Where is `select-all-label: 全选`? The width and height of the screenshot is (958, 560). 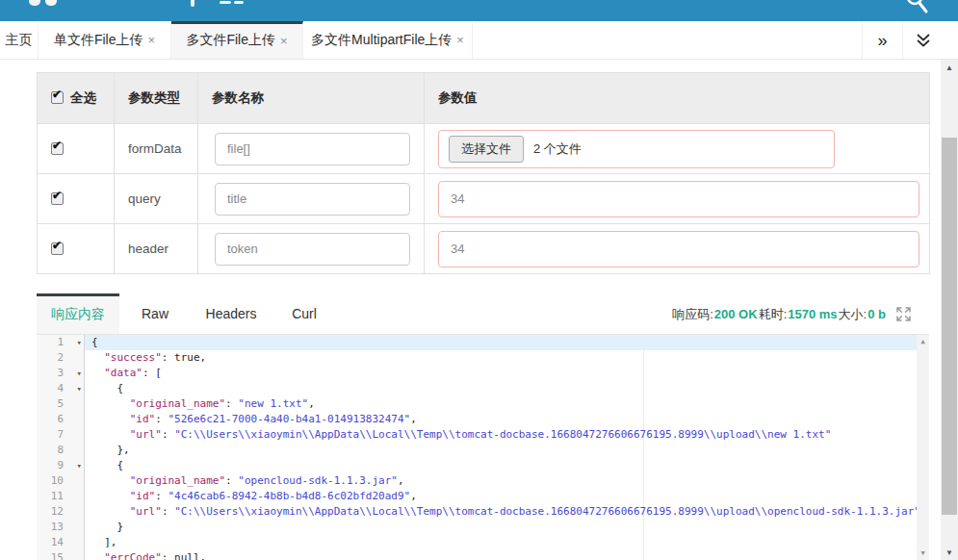 select-all-label: 全选 is located at coordinates (83, 98).